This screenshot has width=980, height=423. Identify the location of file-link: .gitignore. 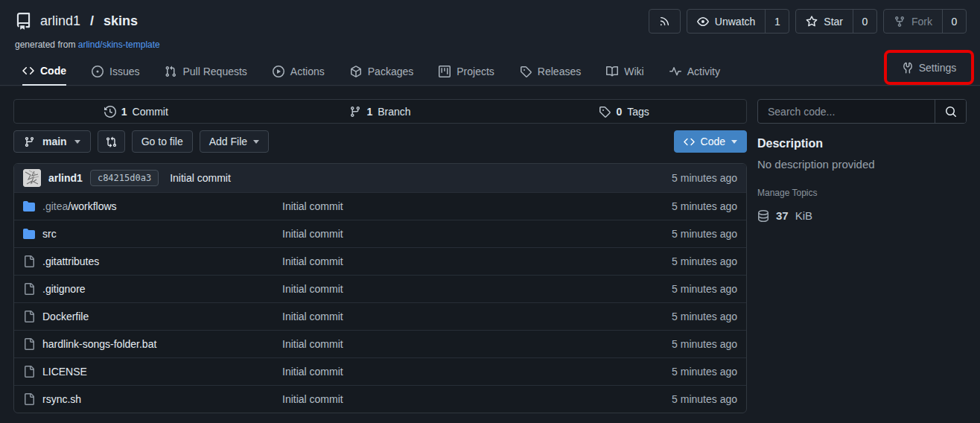
(153, 289).